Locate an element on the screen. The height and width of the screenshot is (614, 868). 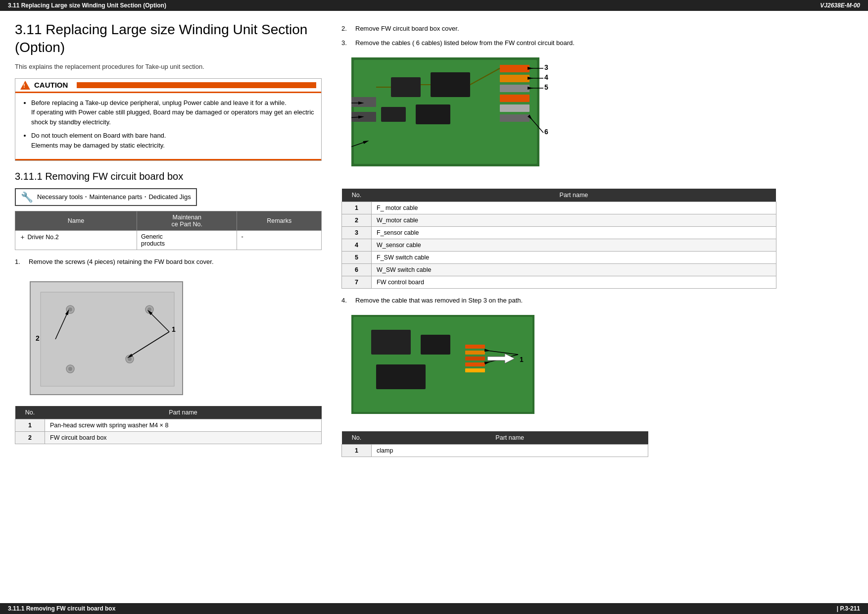
tools-table: Name Maintenance Part No. Remarks ＋ Driv… is located at coordinates (168, 231).